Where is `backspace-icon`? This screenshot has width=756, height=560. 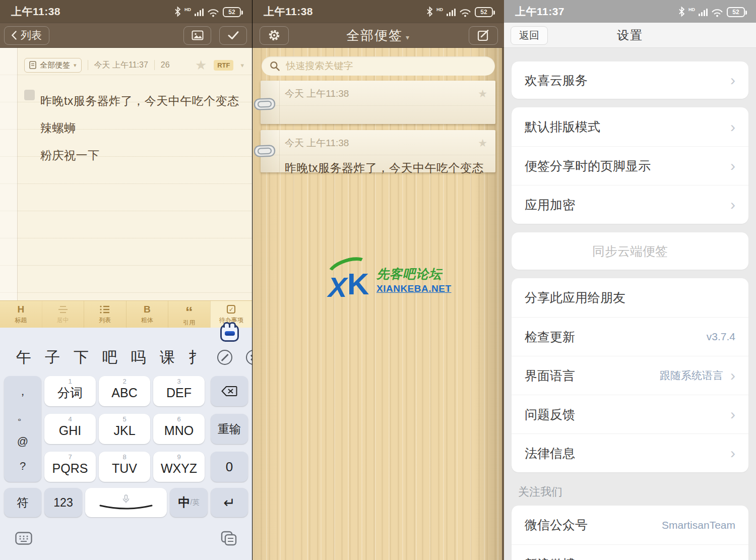 backspace-icon is located at coordinates (229, 391).